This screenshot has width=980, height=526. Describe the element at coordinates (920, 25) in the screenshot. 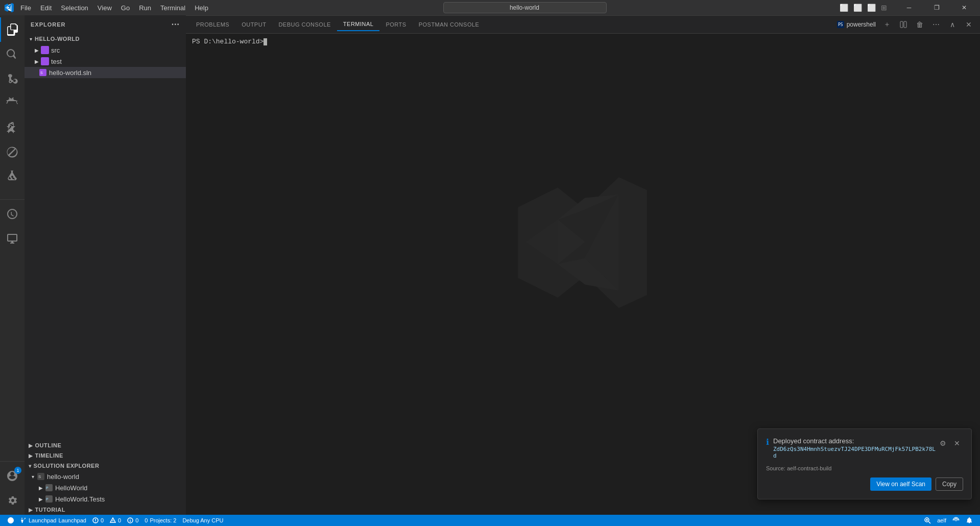

I see `kill-terminal-button: 🗑` at that location.